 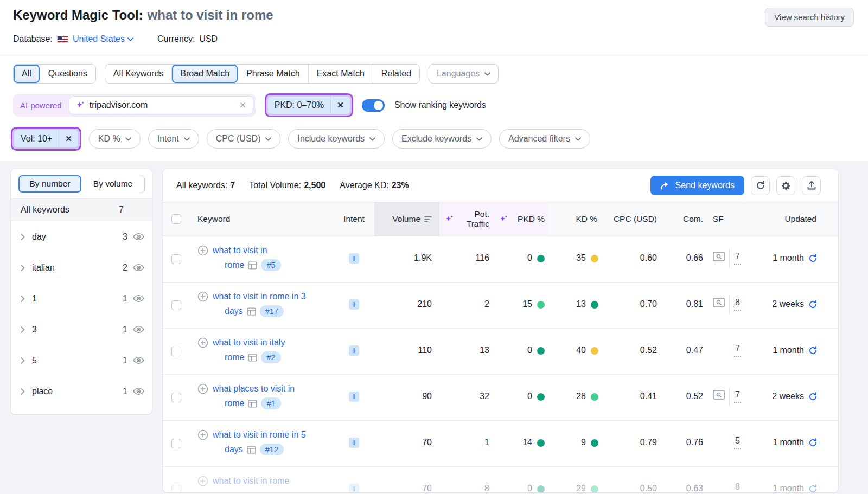 I want to click on pkd-filter-chip: PKD: 0–70% ✕, so click(x=309, y=105).